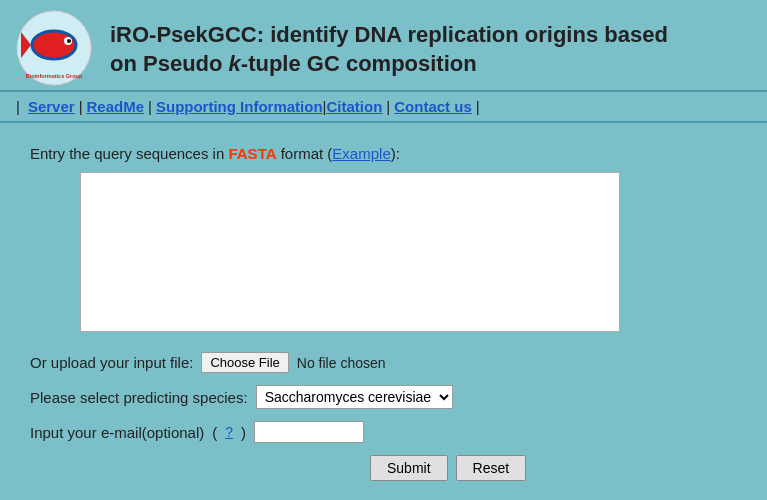  I want to click on choose-file-button: Choose File, so click(244, 362).